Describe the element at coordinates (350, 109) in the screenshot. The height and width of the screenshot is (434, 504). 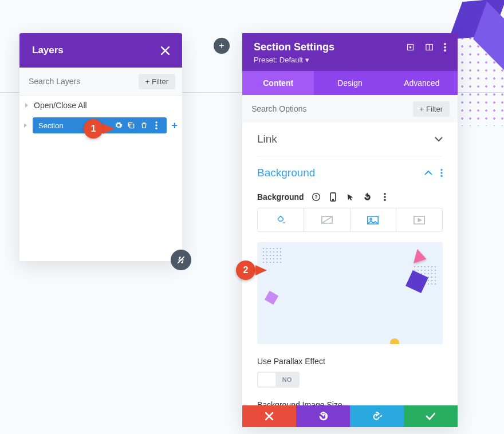
I see `settings-search-bar: + Filter` at that location.